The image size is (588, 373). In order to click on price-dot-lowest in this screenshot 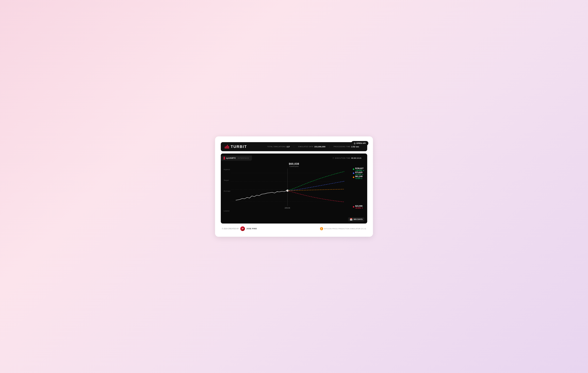, I will do `click(354, 207)`.